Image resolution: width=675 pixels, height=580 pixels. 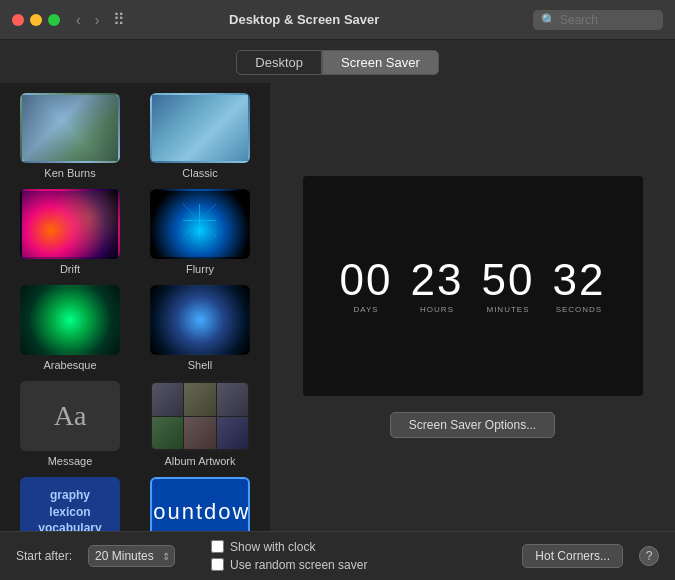 What do you see at coordinates (200, 269) in the screenshot?
I see `flurry-label: Flurry` at bounding box center [200, 269].